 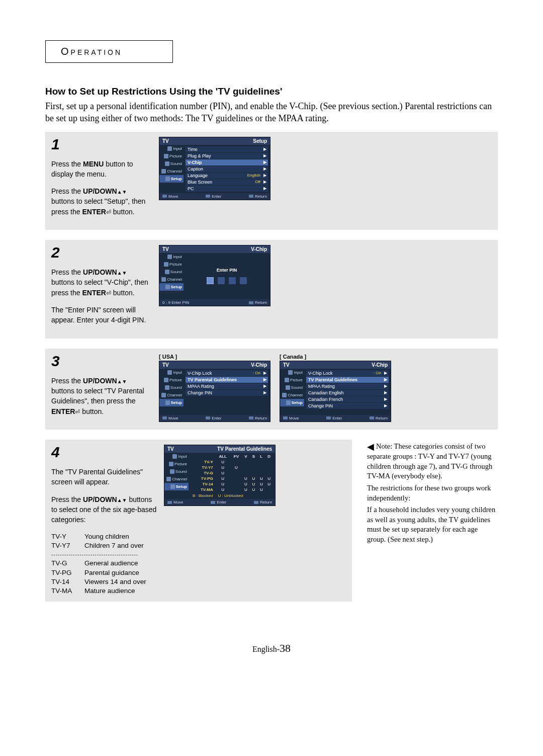 What do you see at coordinates (102, 283) in the screenshot?
I see `step-2-para-1: Press the UP/DOWN buttons to select "V-C…` at bounding box center [102, 283].